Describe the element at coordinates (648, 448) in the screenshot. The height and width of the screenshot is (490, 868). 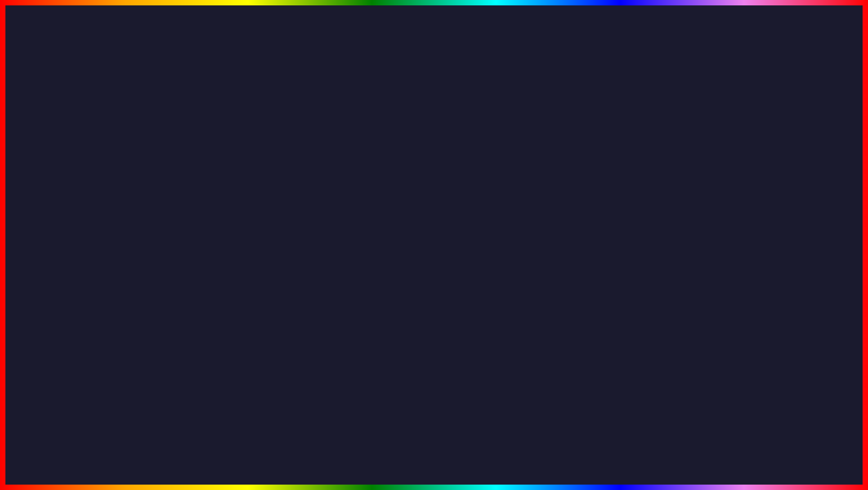
I see `pastebin-text: PASTEBIN` at that location.